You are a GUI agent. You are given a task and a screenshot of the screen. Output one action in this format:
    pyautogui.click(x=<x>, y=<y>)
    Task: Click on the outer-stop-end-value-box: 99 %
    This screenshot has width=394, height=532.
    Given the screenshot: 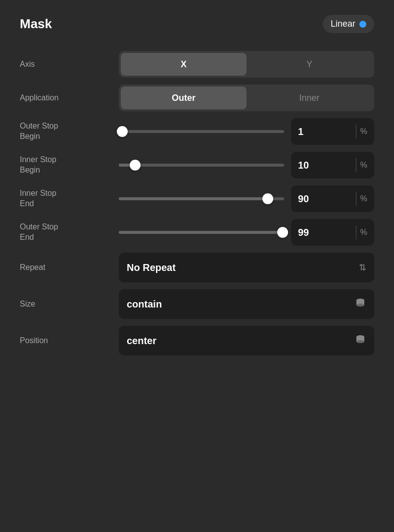 What is the action you would take?
    pyautogui.click(x=333, y=232)
    